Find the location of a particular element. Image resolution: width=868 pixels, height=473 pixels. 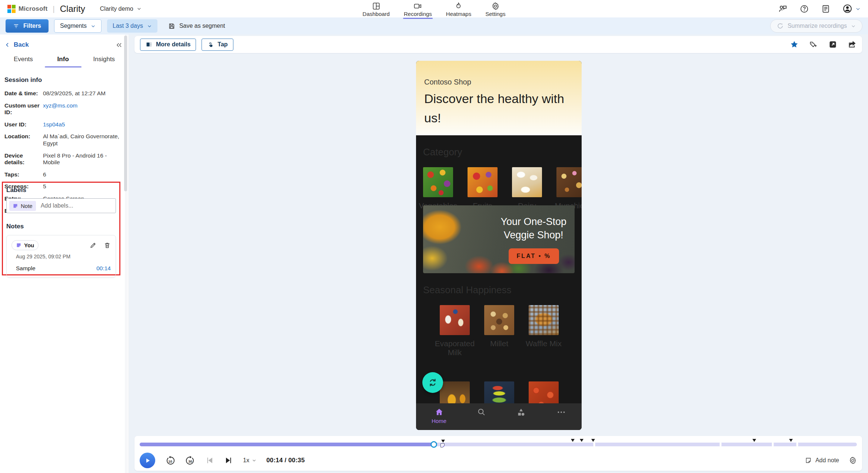

shop-name: Contoso Shop is located at coordinates (499, 82).